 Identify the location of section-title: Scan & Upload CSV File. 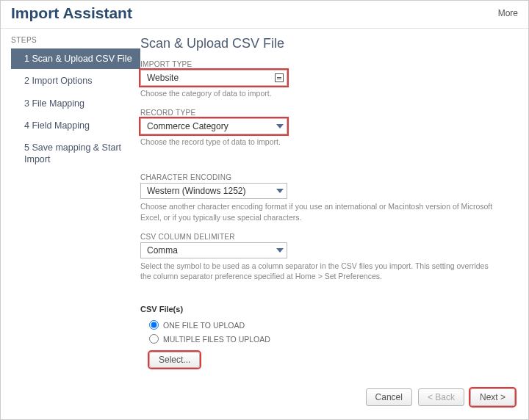
(329, 44).